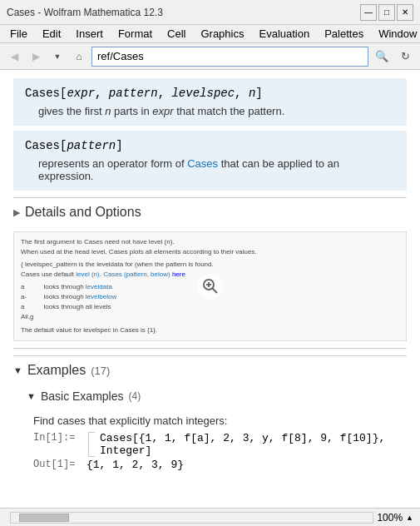  Describe the element at coordinates (253, 444) in the screenshot. I see `input-code: Cases[{1, 1, f[a], 2, 3, y, f[8], 9, f[1…` at that location.